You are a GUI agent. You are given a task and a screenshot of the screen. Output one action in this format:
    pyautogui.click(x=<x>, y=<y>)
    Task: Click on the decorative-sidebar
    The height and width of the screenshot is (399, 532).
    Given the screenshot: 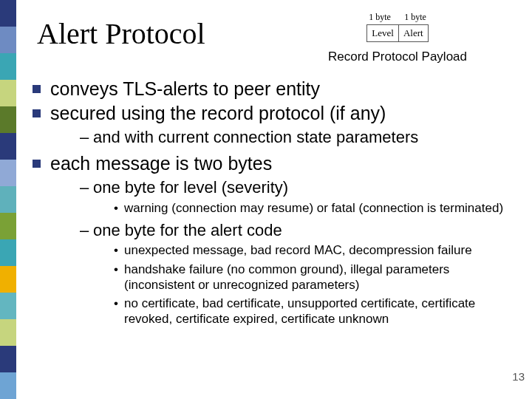 What is the action you would take?
    pyautogui.click(x=8, y=200)
    